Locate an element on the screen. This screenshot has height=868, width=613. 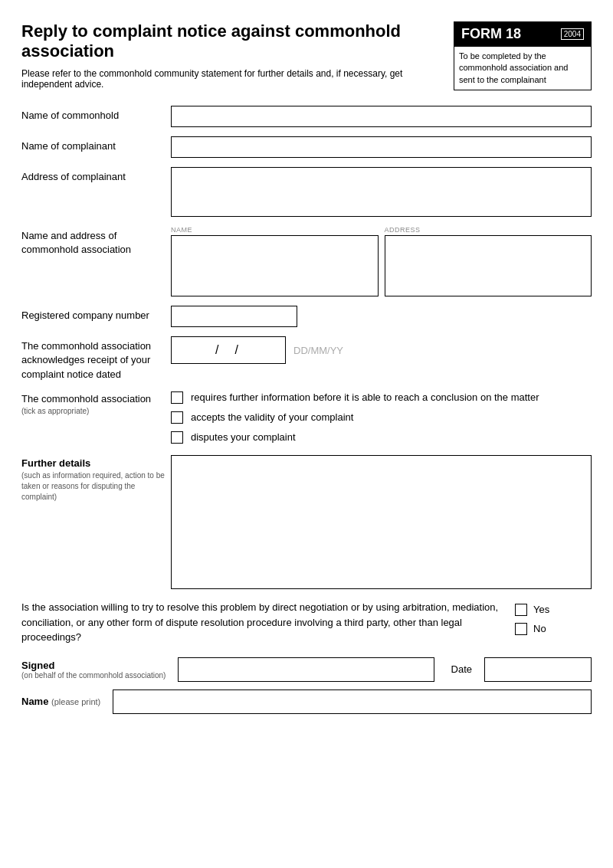
date-acknowledged-row: The commonhold association acknowledges … is located at coordinates (306, 359).